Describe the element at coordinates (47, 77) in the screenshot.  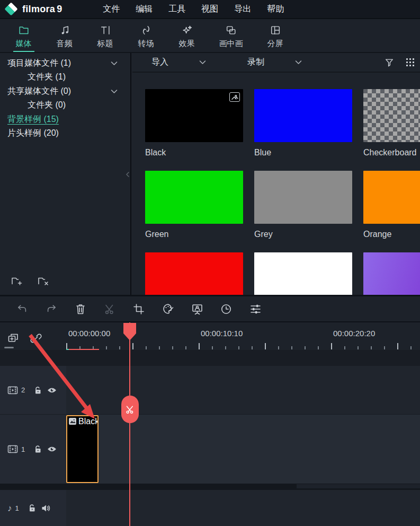
I see `sidebar-item-label: 文件夹 (1)` at that location.